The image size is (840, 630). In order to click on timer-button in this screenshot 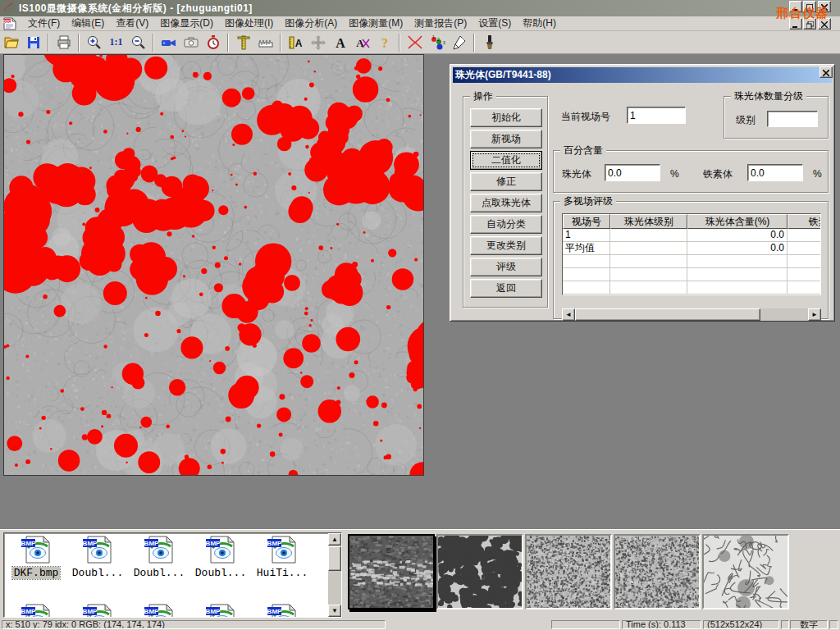, I will do `click(213, 43)`.